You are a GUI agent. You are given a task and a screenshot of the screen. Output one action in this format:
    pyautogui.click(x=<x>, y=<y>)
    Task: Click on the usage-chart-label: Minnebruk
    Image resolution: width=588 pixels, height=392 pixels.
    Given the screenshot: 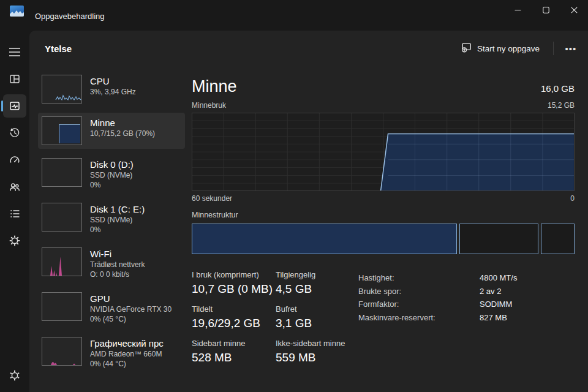 What is the action you would take?
    pyautogui.click(x=209, y=105)
    